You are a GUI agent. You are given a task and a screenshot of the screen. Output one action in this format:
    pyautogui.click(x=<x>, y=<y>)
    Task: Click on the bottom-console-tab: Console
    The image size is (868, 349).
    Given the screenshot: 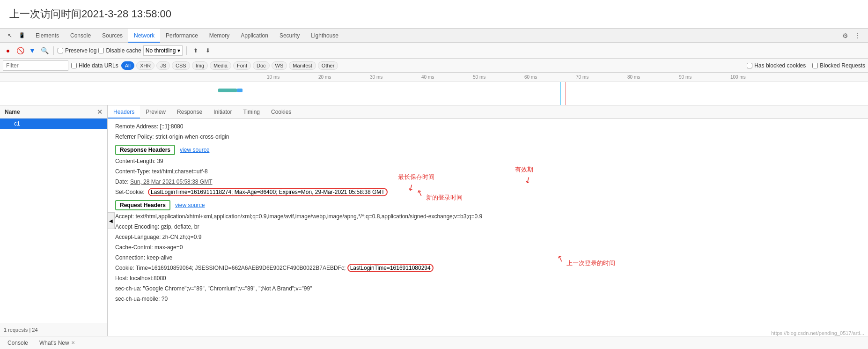 What is the action you would take?
    pyautogui.click(x=18, y=343)
    